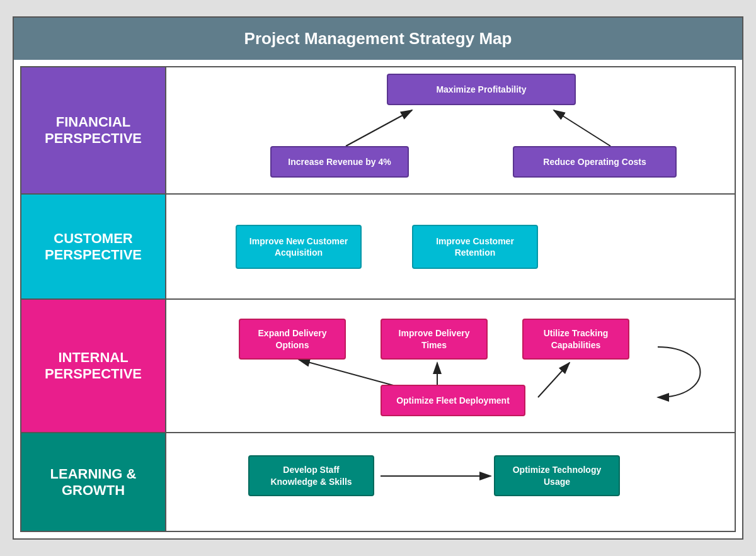 The height and width of the screenshot is (556, 756). Describe the element at coordinates (340, 162) in the screenshot. I see `increase-revenue-box: Increase Revenue by 4%` at that location.